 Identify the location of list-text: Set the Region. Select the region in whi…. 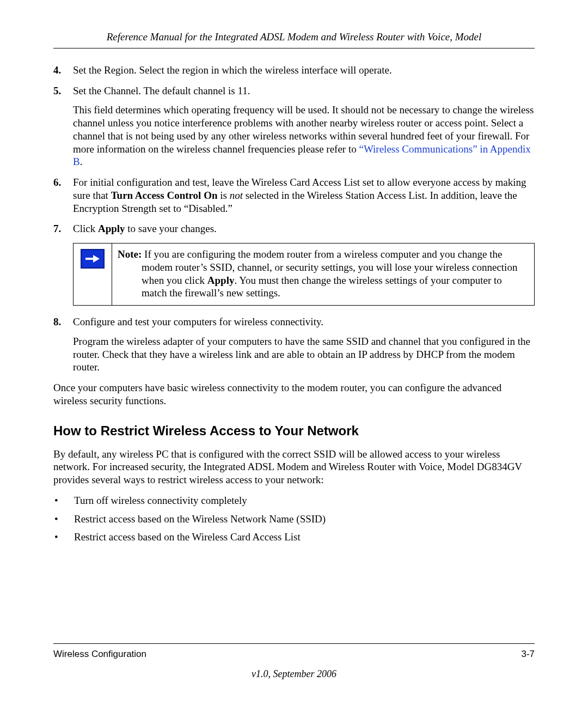
(304, 70).